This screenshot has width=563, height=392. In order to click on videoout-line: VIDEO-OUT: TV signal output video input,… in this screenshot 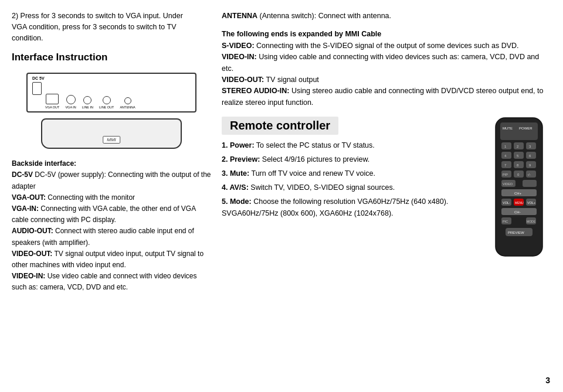, I will do `click(111, 260)`.